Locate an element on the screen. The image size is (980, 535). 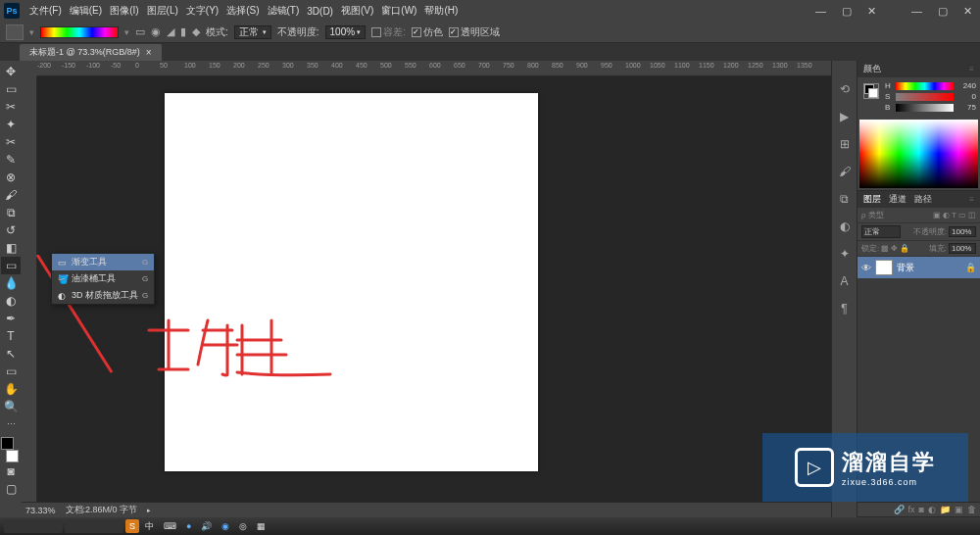
menu-filter: 滤镜(T) is located at coordinates (284, 11).